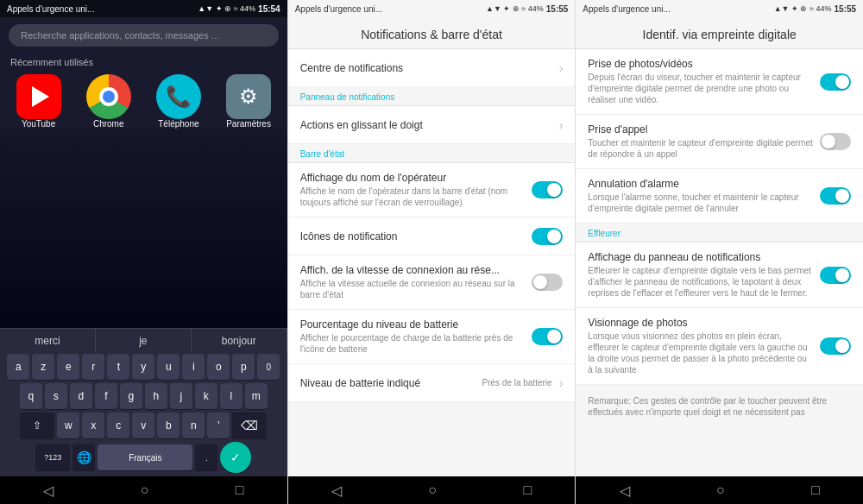 The image size is (863, 504). I want to click on settings-item-panneau: Affichage du panneau de notifications Ef…, so click(720, 275).